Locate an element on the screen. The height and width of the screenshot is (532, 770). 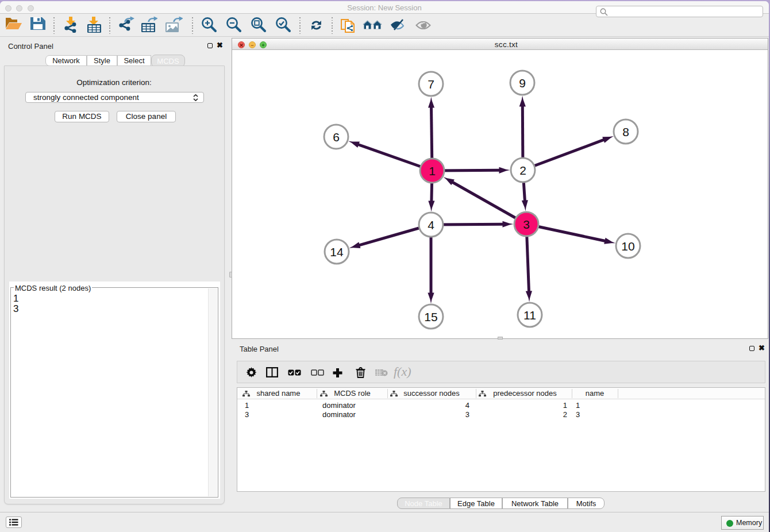
svg-text: 6 is located at coordinates (336, 137).